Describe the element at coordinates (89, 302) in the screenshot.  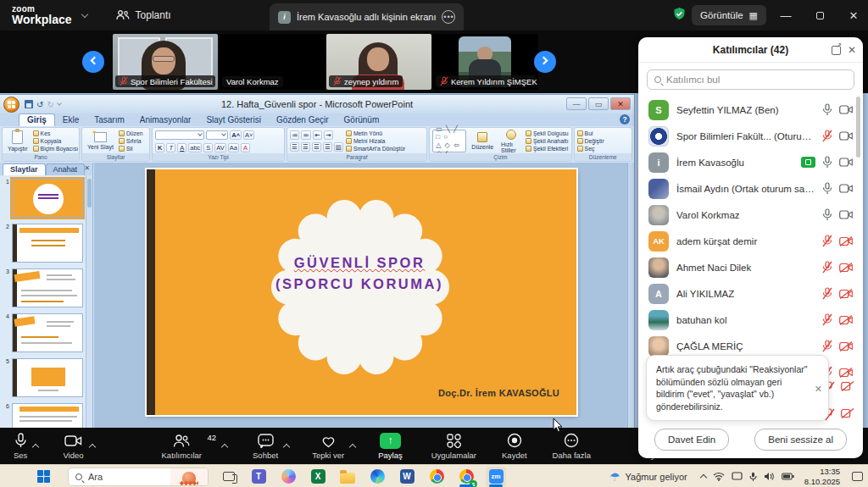
I see `slides-pane-scrollbar` at that location.